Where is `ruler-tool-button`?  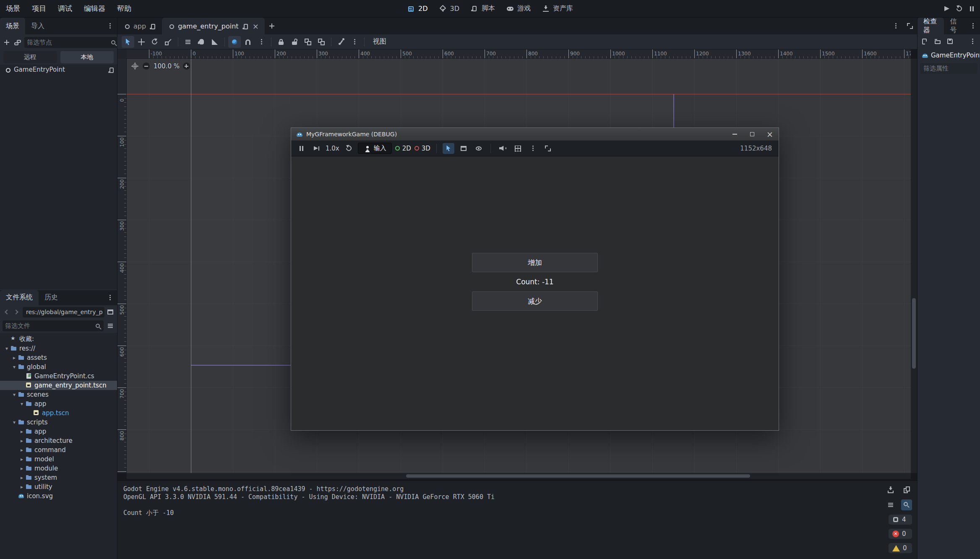 ruler-tool-button is located at coordinates (215, 42).